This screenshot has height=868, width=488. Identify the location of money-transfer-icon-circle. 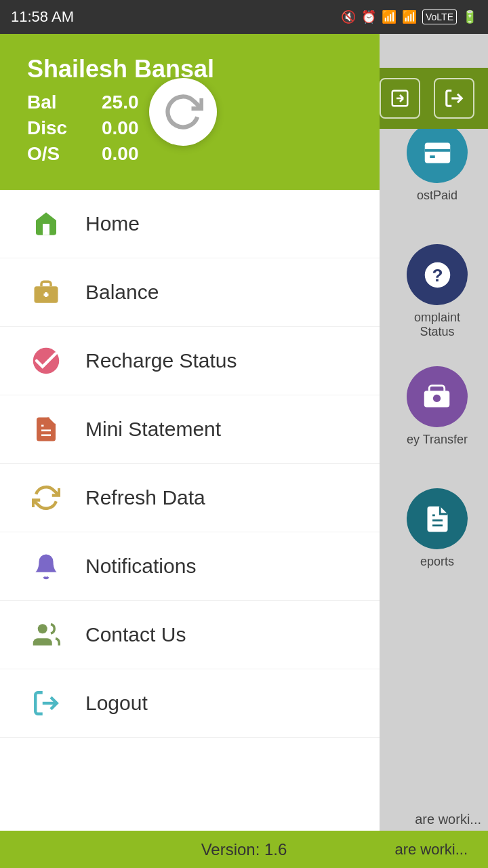
(437, 397).